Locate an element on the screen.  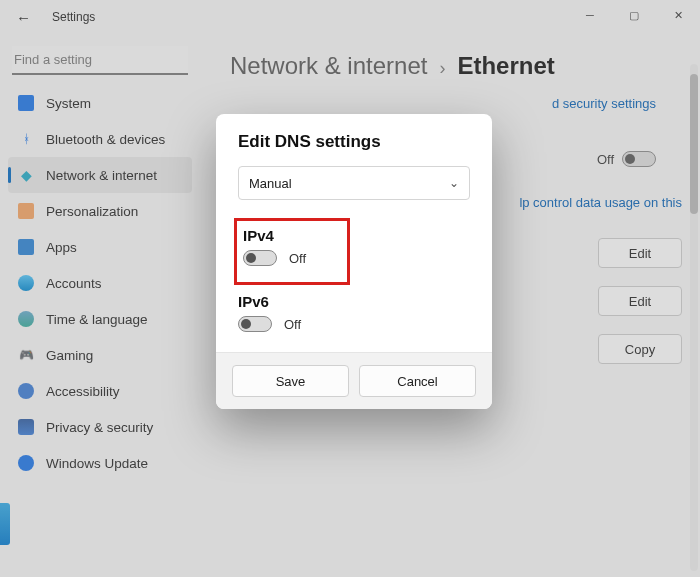
chevron-right-icon: › is located at coordinates (442, 68).